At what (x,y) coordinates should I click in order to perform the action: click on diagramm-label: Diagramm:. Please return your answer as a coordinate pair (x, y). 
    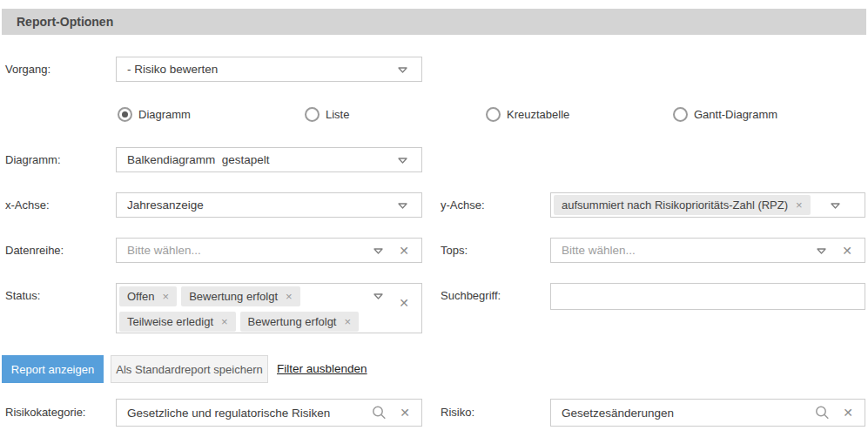
    Looking at the image, I should click on (33, 160).